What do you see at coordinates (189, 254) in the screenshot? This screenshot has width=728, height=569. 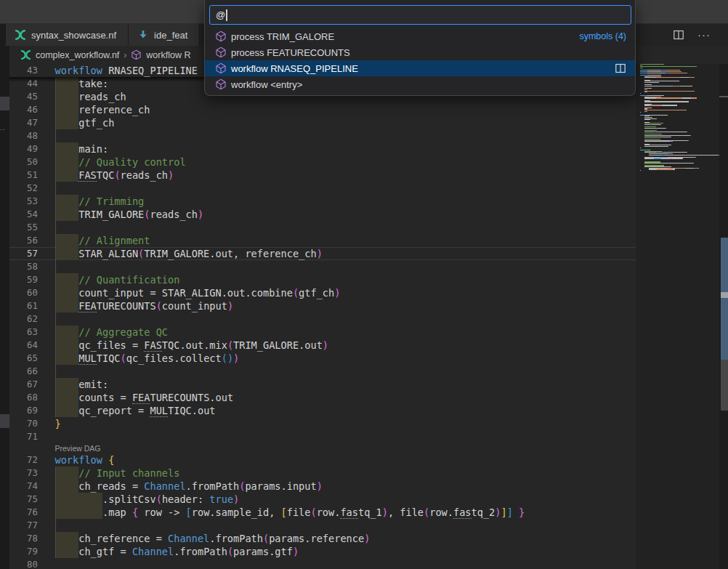 I see `code-line-content: STAR_ALIGN(TRIM_GALORE.out, reference_ch…` at bounding box center [189, 254].